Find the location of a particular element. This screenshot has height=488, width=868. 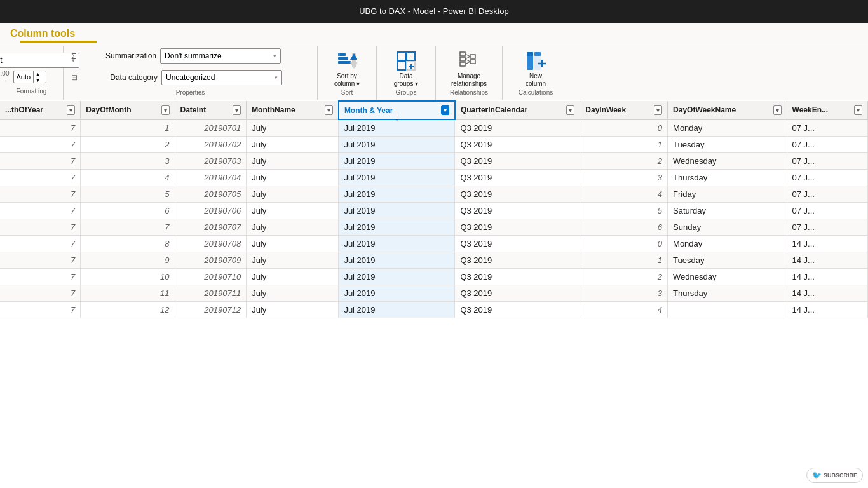

number-format-icon: .00→ is located at coordinates (6, 77).